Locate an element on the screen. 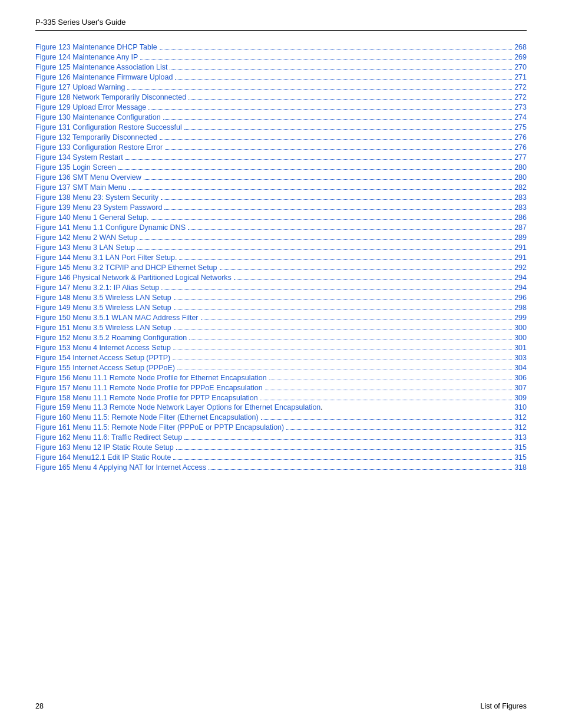  toc-link: Figure 144 Menu 3.1 LAN Port Filter Setu… is located at coordinates (106, 258).